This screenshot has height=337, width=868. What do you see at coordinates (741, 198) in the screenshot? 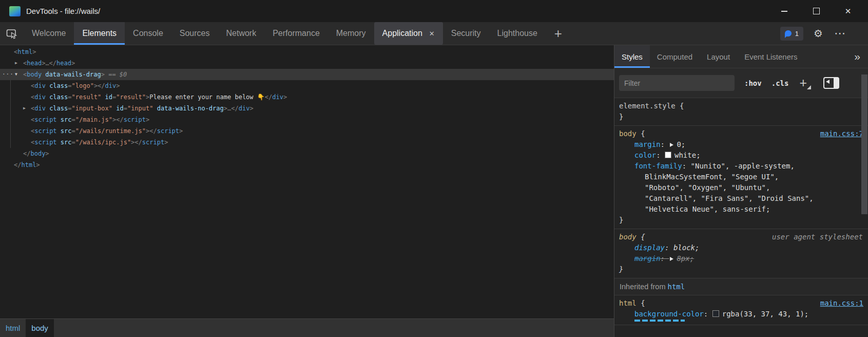
I see `css-line: "Cantarell", "Fira Sans", "Droid Sans",` at bounding box center [741, 198].